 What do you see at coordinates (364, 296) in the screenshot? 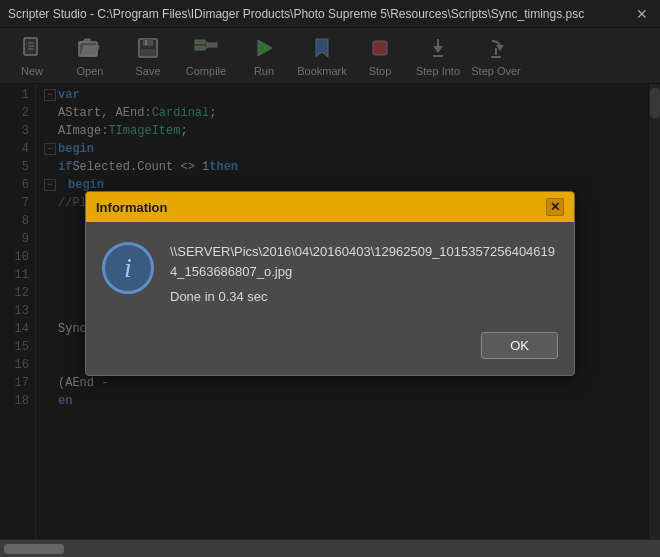
I see `dialog-status: Done in 0.34 sec` at bounding box center [364, 296].